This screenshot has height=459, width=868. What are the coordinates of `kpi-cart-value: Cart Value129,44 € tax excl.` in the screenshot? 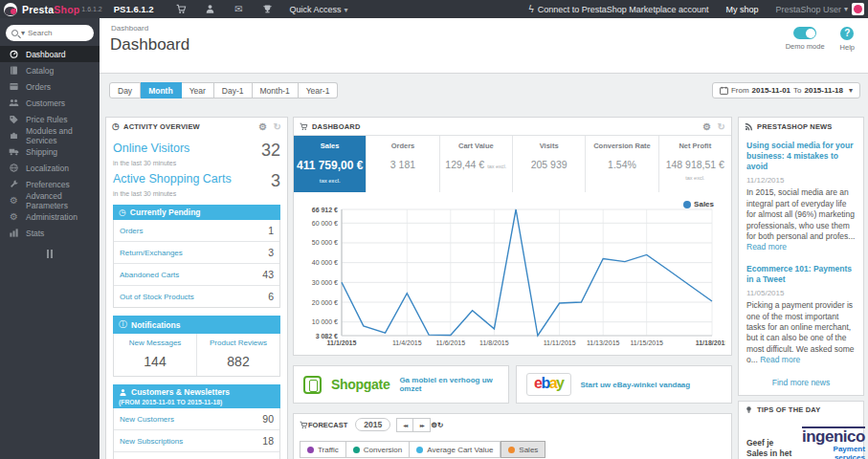 It's located at (477, 164).